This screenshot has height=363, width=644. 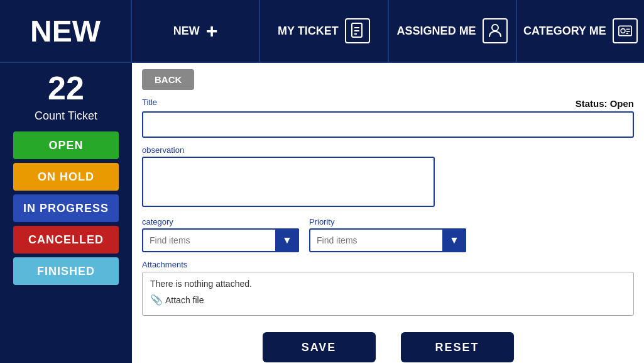 What do you see at coordinates (185, 300) in the screenshot?
I see `attach-file-label: Attach file` at bounding box center [185, 300].